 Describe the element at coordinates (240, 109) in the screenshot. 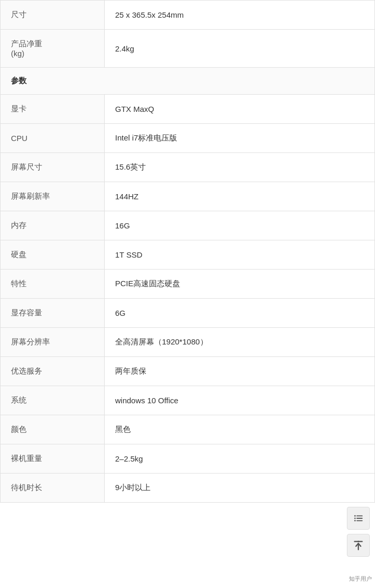

I see `spec-value: GTX MaxQ` at that location.